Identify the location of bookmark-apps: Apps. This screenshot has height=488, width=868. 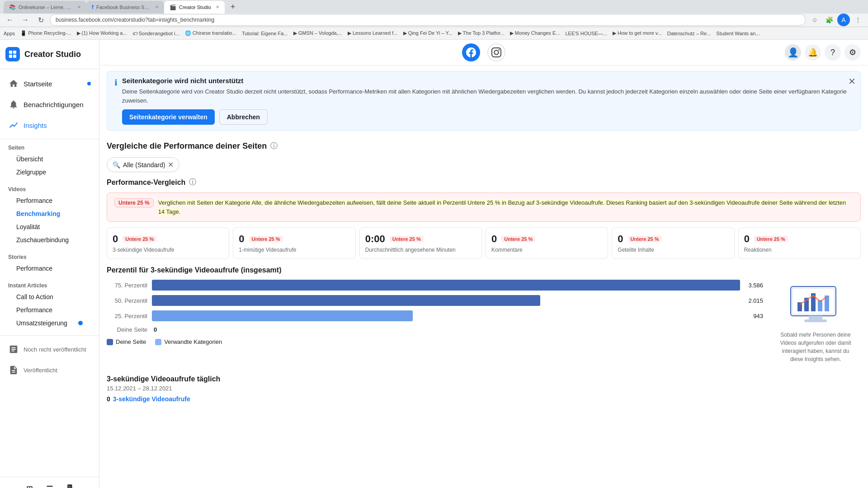
(9, 33).